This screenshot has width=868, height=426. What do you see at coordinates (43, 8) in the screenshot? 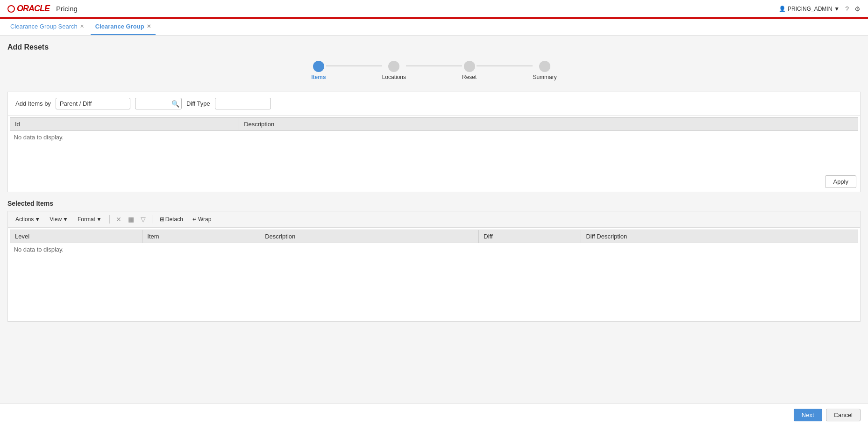
I see `header-left: ORACLE Pricing` at bounding box center [43, 8].